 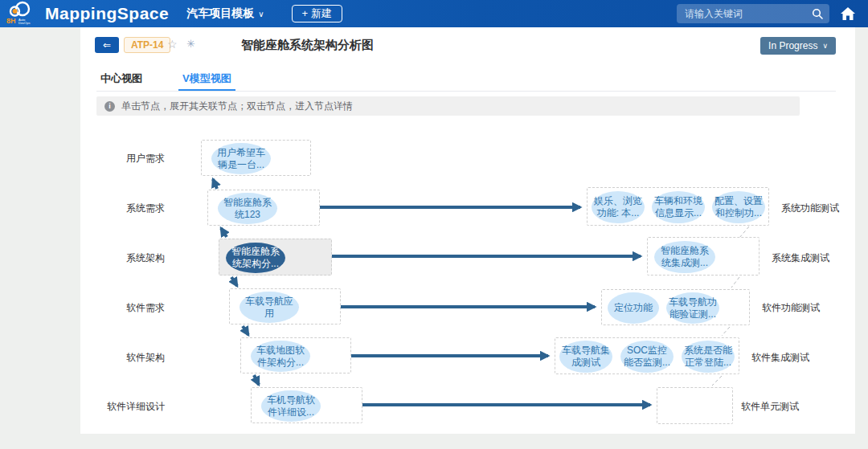 I want to click on node-test-config-control: 配置、设置 和控制功..., so click(x=739, y=207).